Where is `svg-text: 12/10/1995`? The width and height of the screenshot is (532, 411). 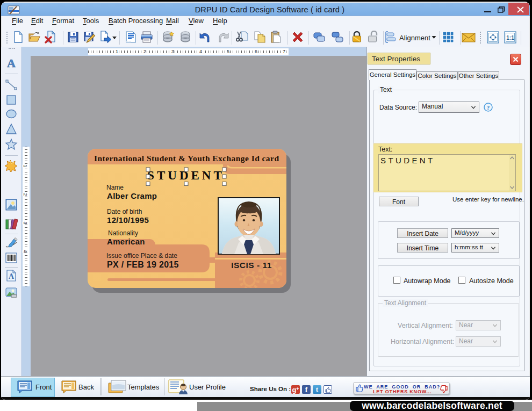
svg-text: 12/10/1995 is located at coordinates (128, 220).